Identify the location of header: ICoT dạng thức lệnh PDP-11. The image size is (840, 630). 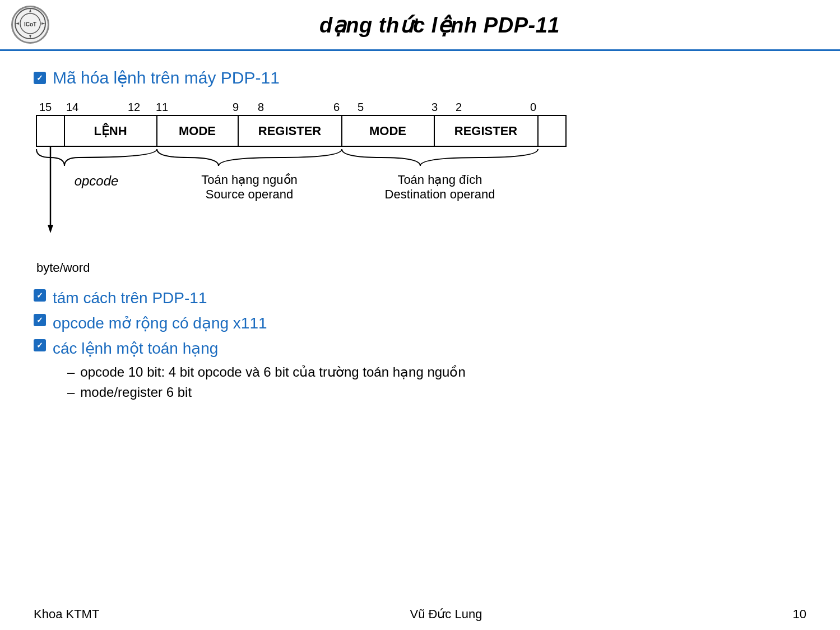
(420, 26).